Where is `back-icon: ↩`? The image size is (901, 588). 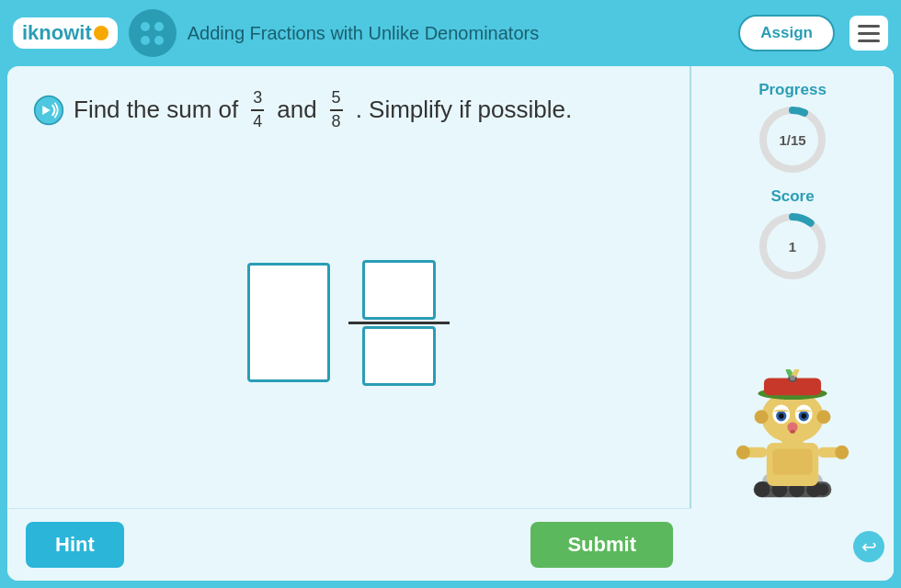
back-icon: ↩ is located at coordinates (870, 547).